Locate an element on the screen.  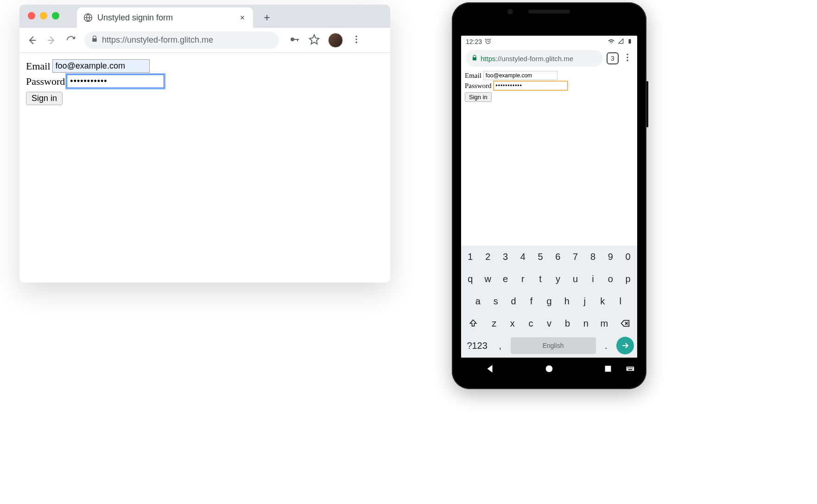
key-h: h is located at coordinates (567, 301).